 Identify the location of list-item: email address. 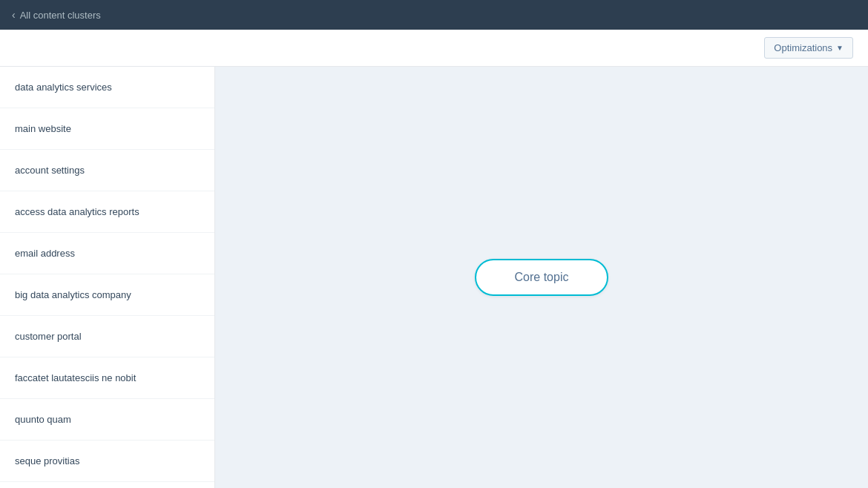
(107, 254).